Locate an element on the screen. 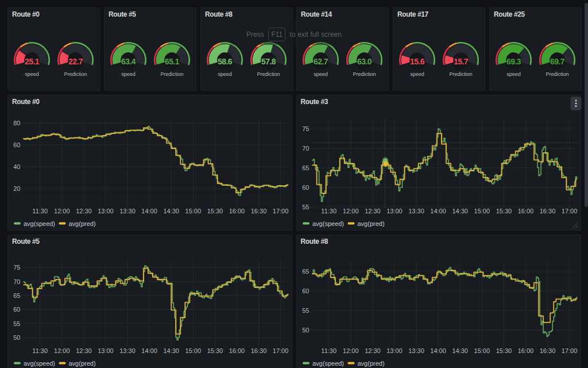  svg-text: 22.7 is located at coordinates (76, 62).